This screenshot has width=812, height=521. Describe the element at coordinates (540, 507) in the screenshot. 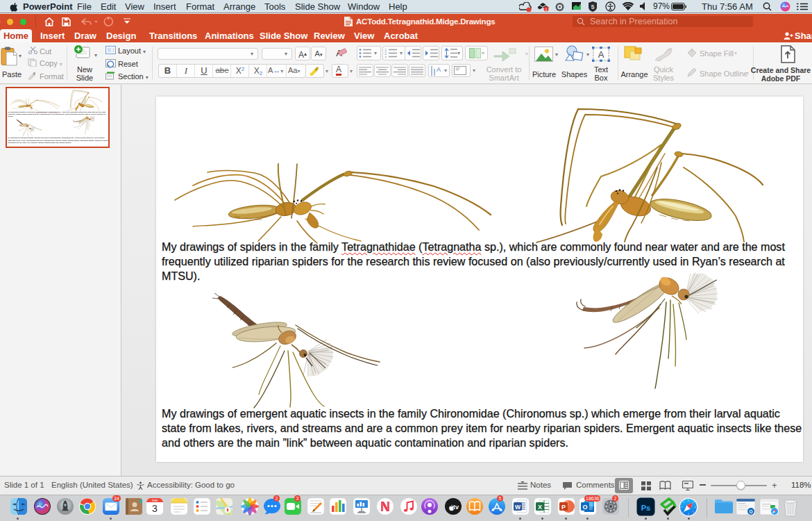

I see `svg-text: X` at that location.